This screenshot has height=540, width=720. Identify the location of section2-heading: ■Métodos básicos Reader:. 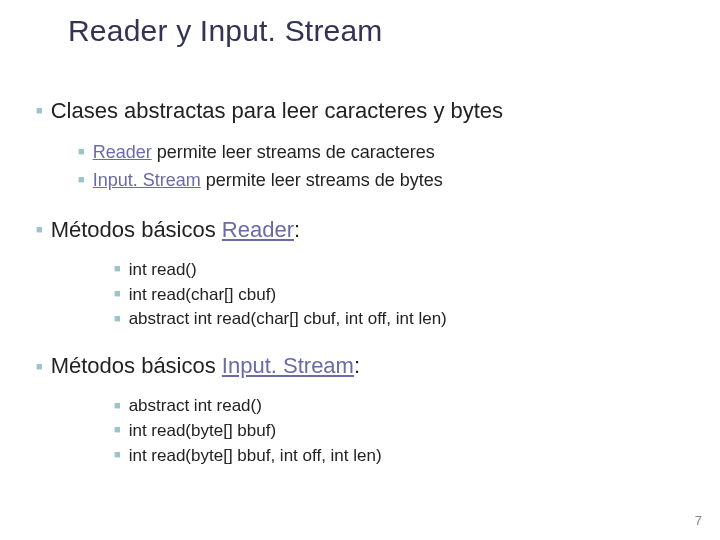
(364, 230).